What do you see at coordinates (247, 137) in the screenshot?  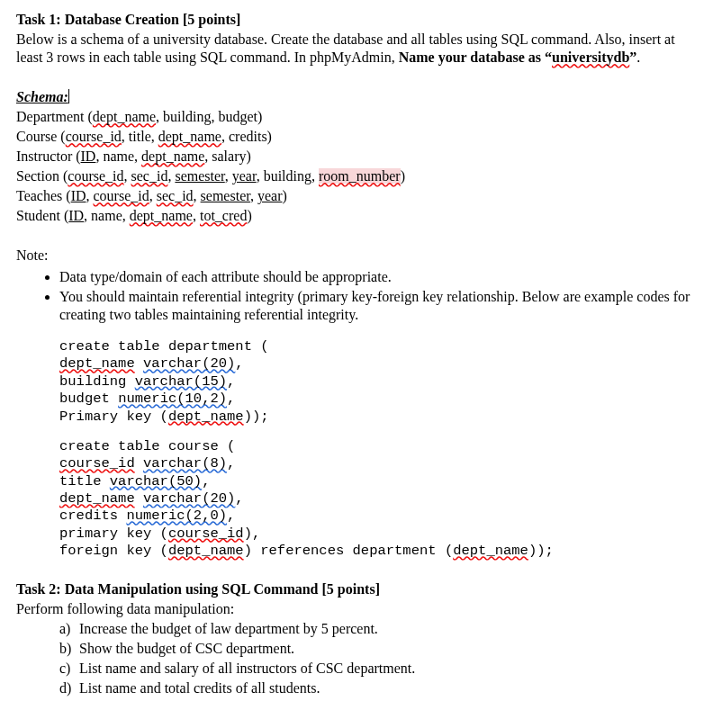 I see `cou5: , credits)` at bounding box center [247, 137].